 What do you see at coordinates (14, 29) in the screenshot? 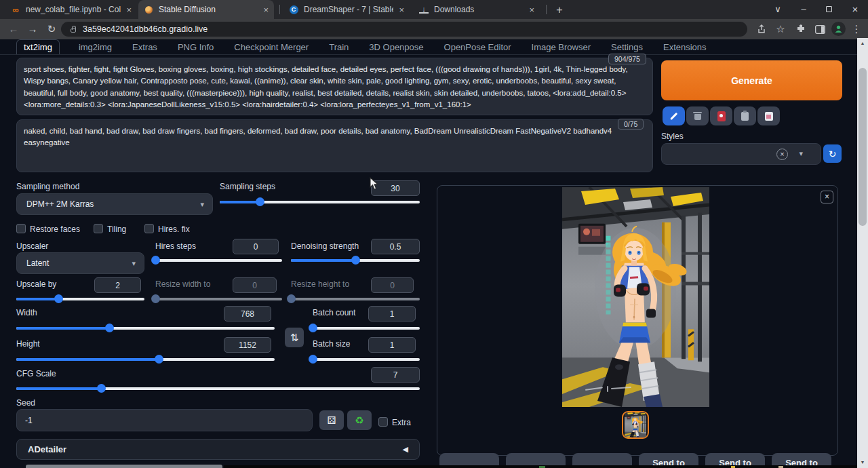
I see `back-icon: ←` at bounding box center [14, 29].